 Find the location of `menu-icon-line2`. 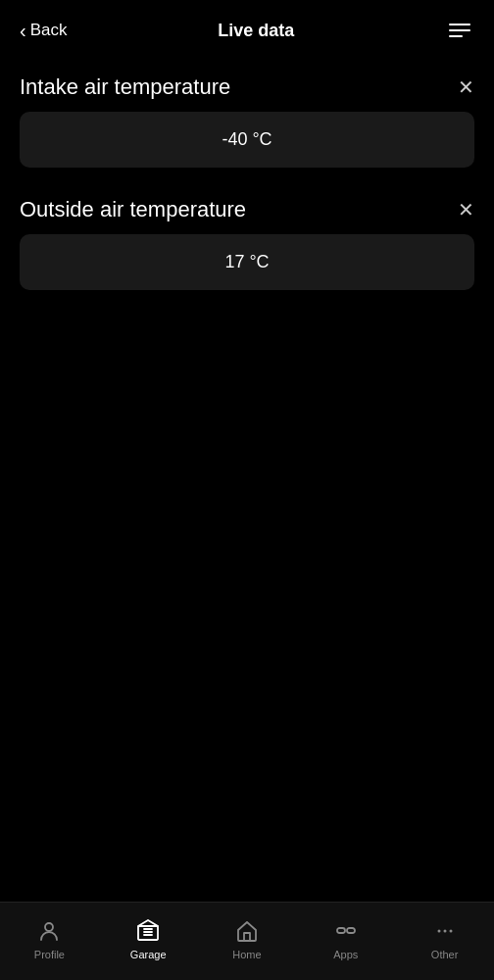

menu-icon-line2 is located at coordinates (460, 30).